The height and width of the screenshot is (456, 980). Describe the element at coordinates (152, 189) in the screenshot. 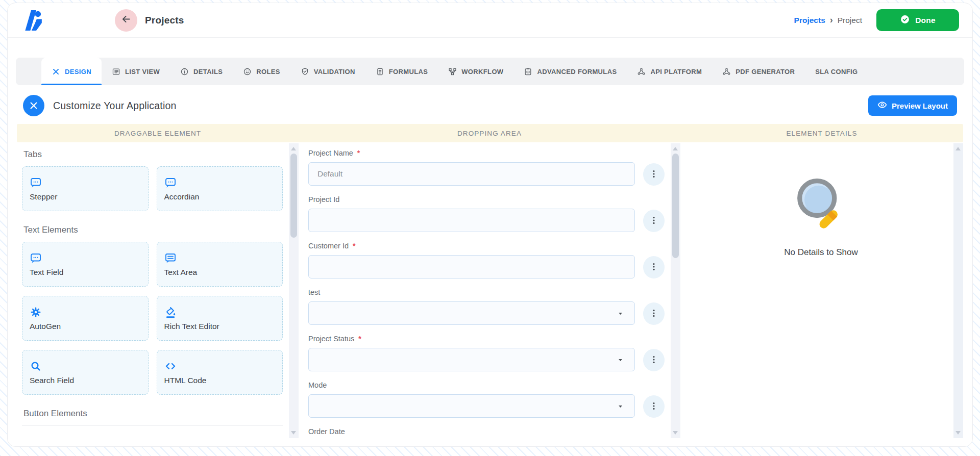

I see `palette-grid: StepperAccordian` at that location.